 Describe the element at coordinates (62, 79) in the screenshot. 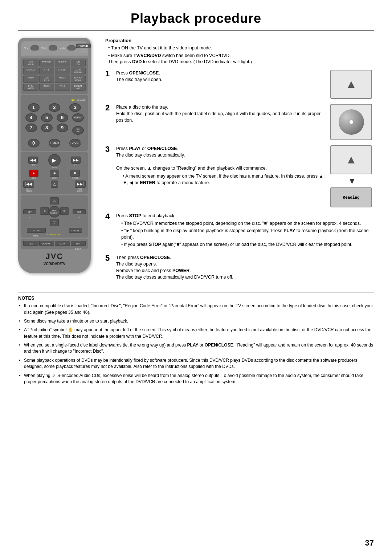

I see `angle-btn: ANGLE` at that location.